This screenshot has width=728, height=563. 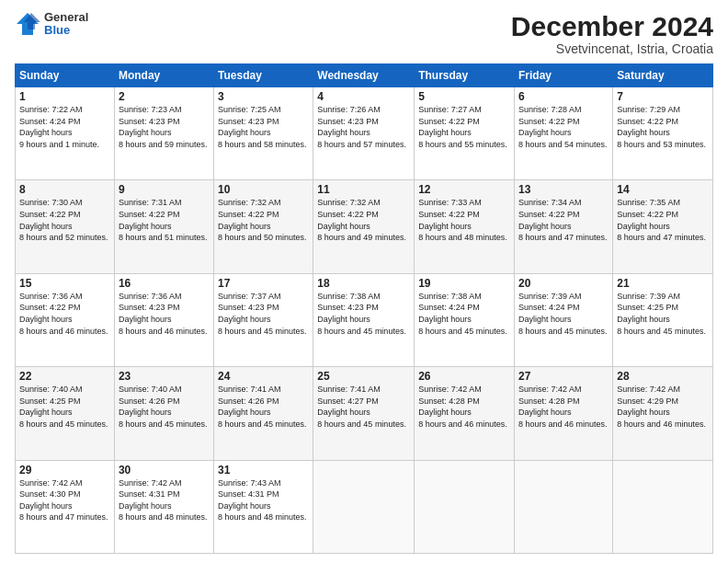 I want to click on day-number: 31, so click(x=263, y=470).